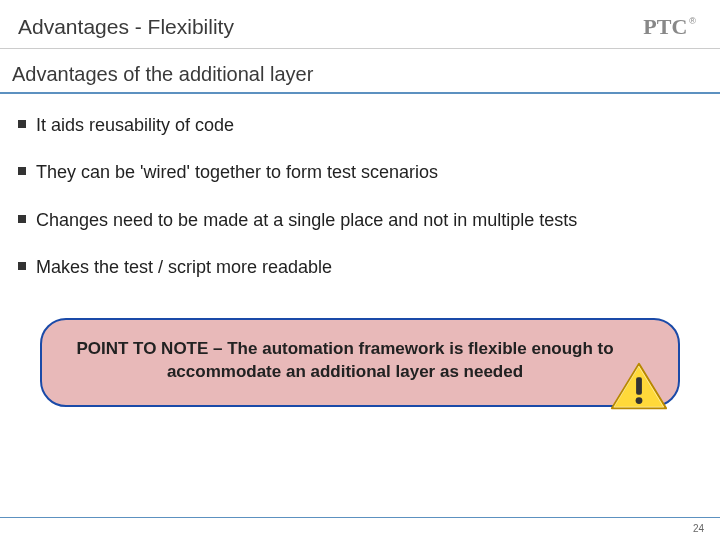 The image size is (720, 540). Describe the element at coordinates (360, 363) in the screenshot. I see `callout-box: POINT TO NOTE – The automation framework…` at that location.